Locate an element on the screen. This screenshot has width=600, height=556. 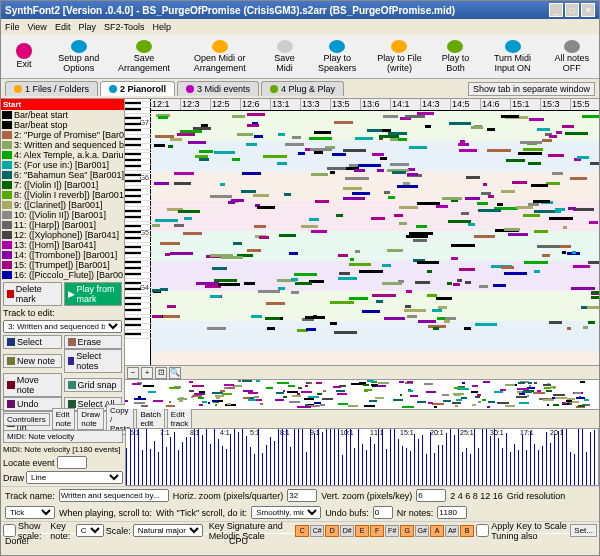
keysig-key-A: A is located at coordinates (437, 531).